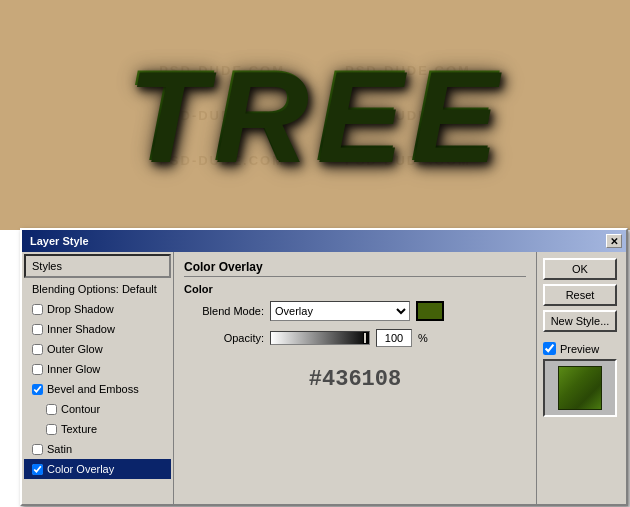 This screenshot has height=507, width=630. What do you see at coordinates (224, 311) in the screenshot?
I see `blend-mode-label: Blend Mode:` at bounding box center [224, 311].